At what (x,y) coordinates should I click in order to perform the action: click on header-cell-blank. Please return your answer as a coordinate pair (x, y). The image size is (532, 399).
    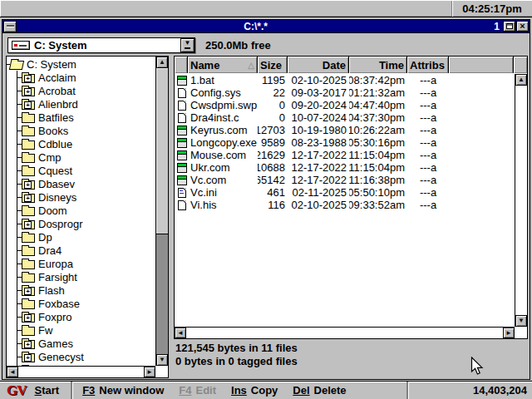
    Looking at the image, I should click on (181, 65).